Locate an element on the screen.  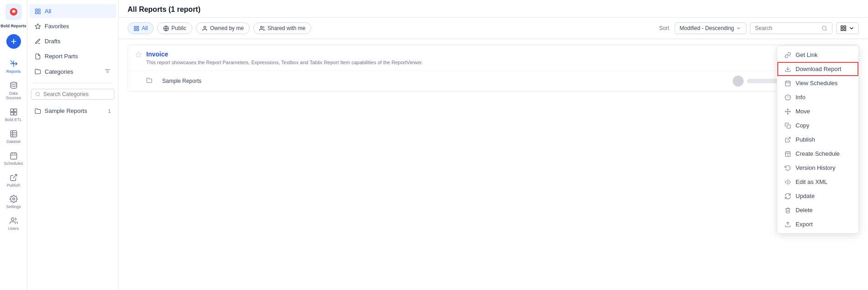
context-delete-label: Delete is located at coordinates (804, 210).